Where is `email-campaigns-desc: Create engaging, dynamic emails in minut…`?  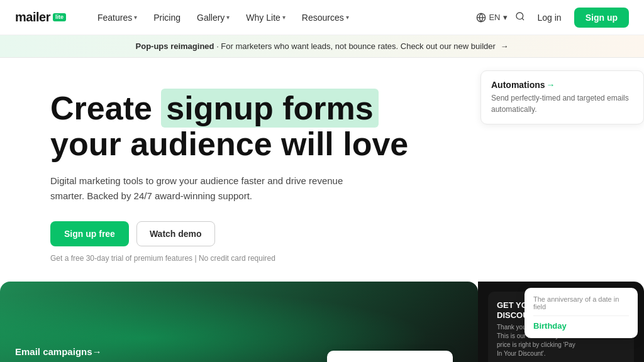
email-campaigns-desc: Create engaging, dynamic emails in minut… is located at coordinates (103, 361).